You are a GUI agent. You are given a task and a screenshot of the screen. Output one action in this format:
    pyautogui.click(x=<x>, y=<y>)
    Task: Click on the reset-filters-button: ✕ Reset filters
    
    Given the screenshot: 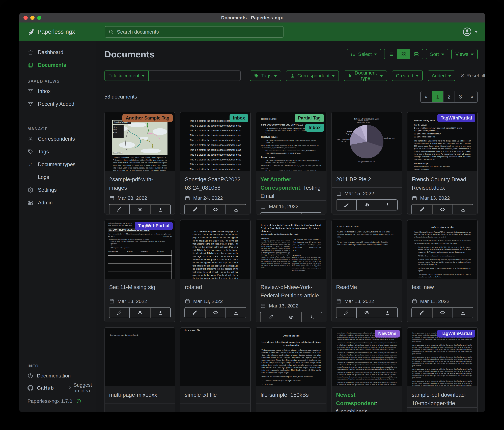 What is the action you would take?
    pyautogui.click(x=473, y=76)
    